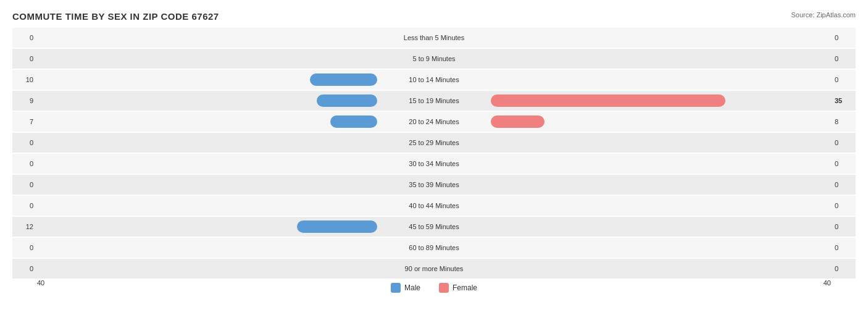 The width and height of the screenshot is (868, 323). What do you see at coordinates (434, 80) in the screenshot?
I see `bars-center: 10 to 14 Minutes` at bounding box center [434, 80].